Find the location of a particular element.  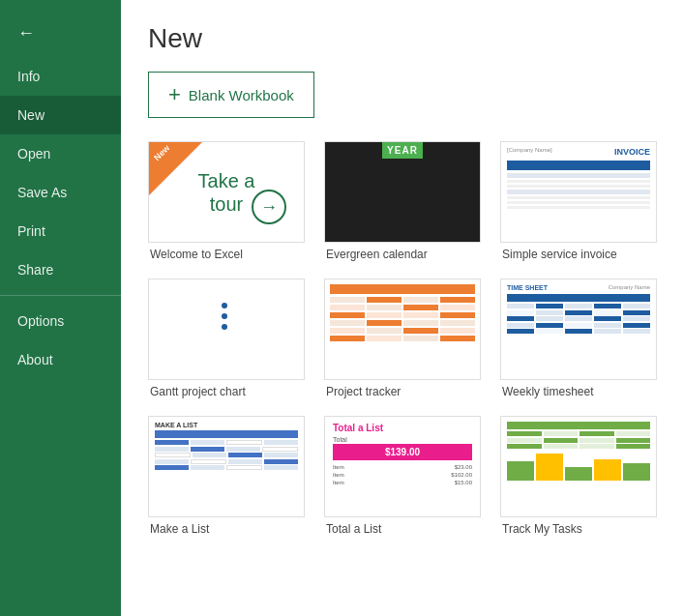

welcome-text: Take atour is located at coordinates (226, 192).